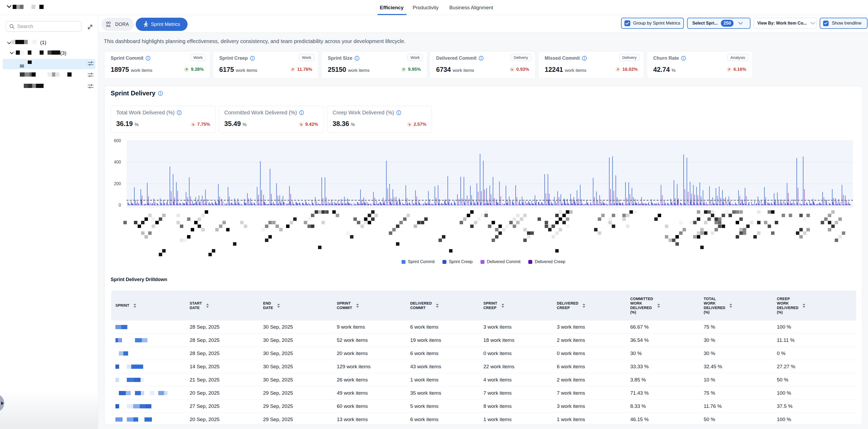 This screenshot has height=429, width=868. What do you see at coordinates (108, 23) in the screenshot?
I see `svg-text: DO` at bounding box center [108, 23].